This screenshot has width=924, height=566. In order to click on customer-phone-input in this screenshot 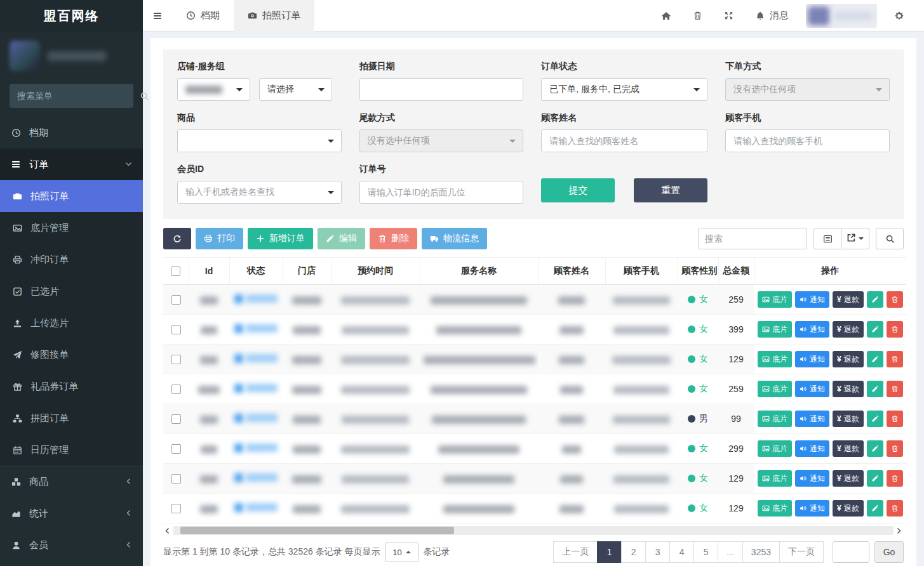, I will do `click(808, 141)`.